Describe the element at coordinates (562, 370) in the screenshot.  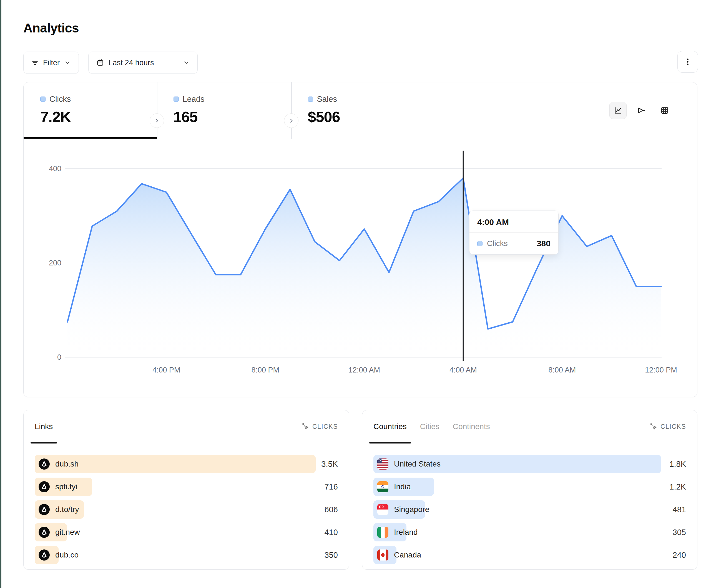
I see `x-tick-label: 8:00 AM` at that location.